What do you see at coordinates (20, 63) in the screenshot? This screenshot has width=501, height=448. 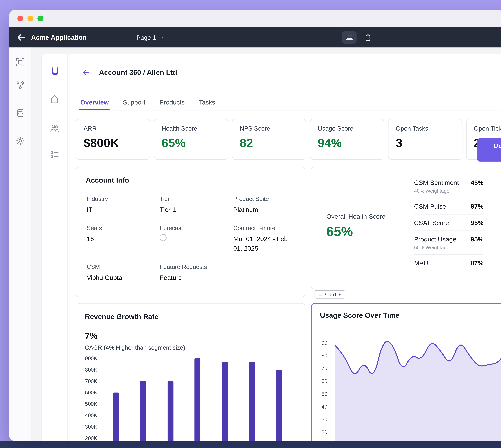 I see `artboard-tool-icon` at bounding box center [20, 63].